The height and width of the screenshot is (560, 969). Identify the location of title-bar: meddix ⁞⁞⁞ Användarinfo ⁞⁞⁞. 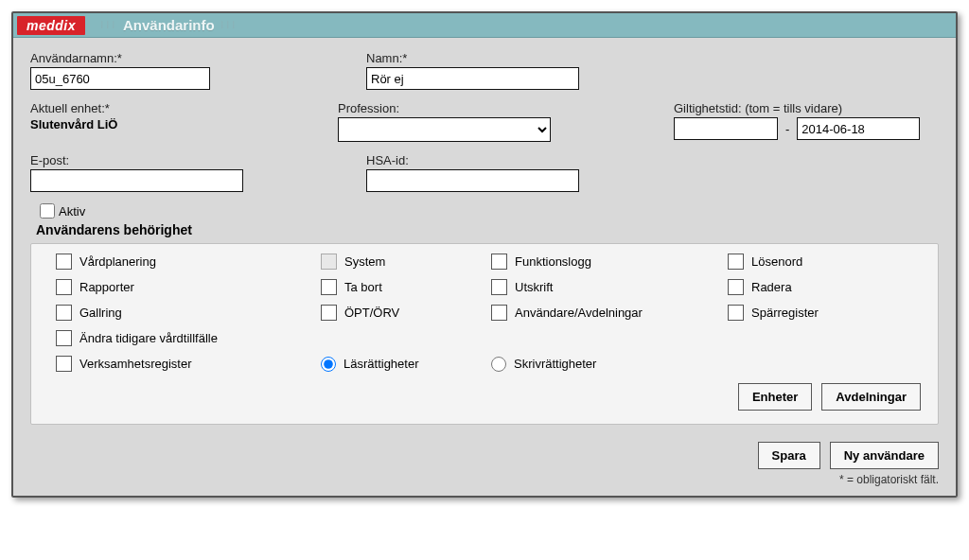
(484, 26).